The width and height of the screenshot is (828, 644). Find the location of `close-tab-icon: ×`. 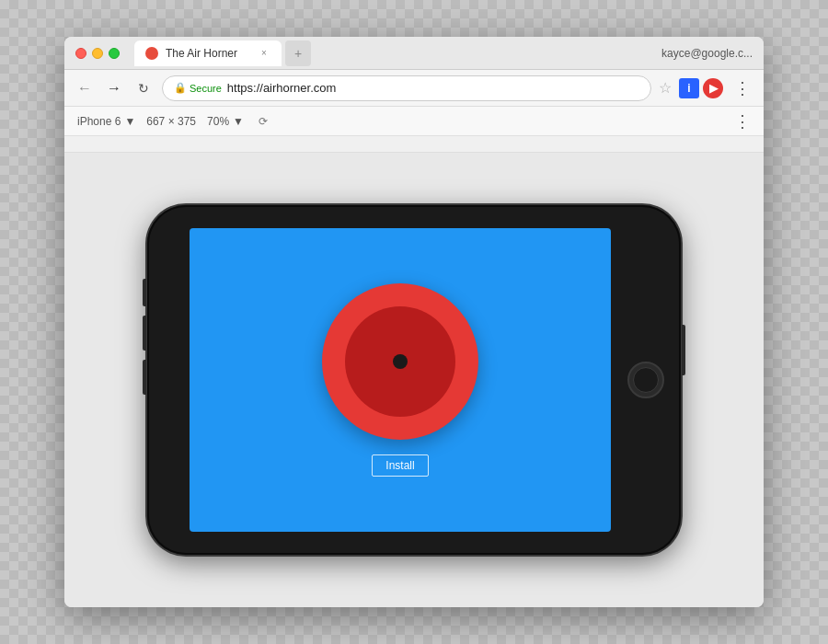

close-tab-icon: × is located at coordinates (264, 53).